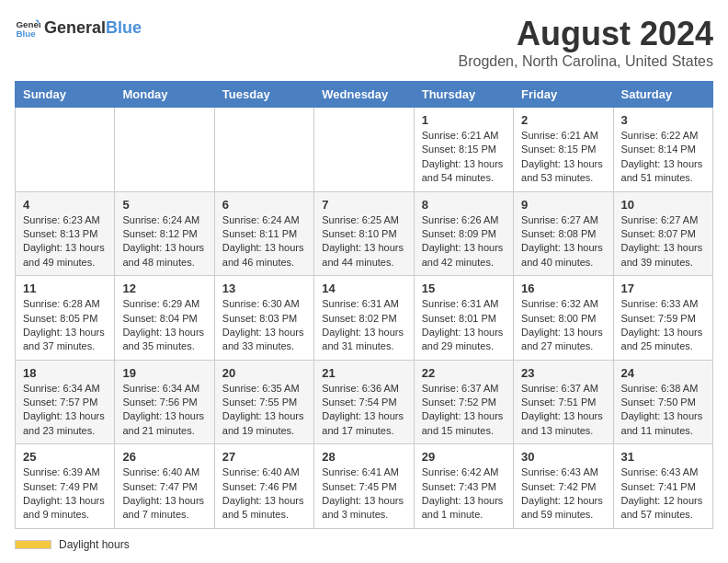  What do you see at coordinates (64, 494) in the screenshot?
I see `day-info: Sunrise: 6:39 AMSunset: 7:49 PMDaylight:…` at bounding box center [64, 494].